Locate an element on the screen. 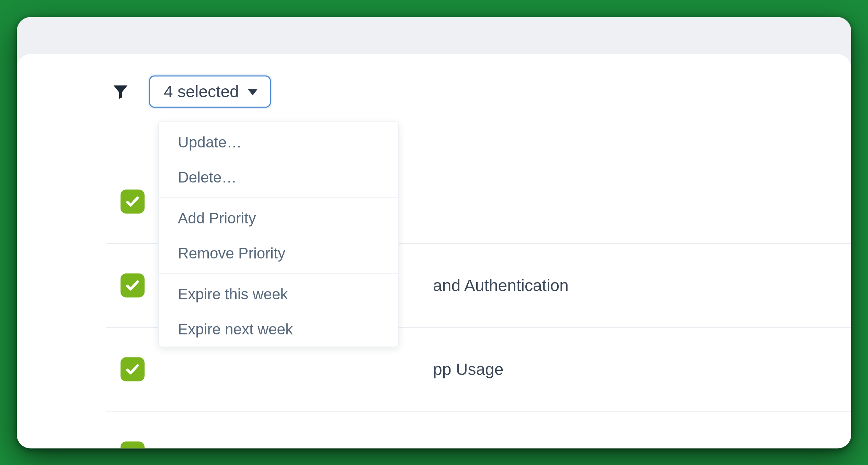 The width and height of the screenshot is (868, 465). bulk-actions-dropdown: Update… Delete… Add Priority Remove Prio… is located at coordinates (278, 234).